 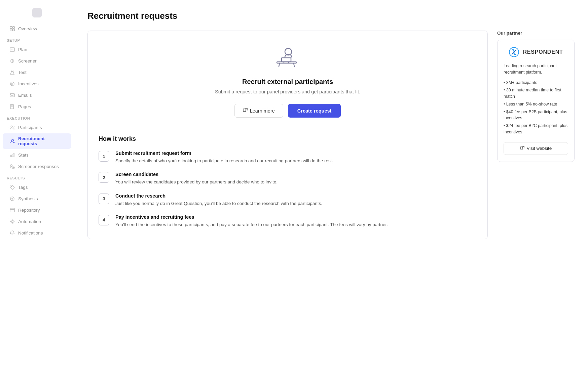 I want to click on sidebar-label-automation: Automation, so click(x=30, y=222).